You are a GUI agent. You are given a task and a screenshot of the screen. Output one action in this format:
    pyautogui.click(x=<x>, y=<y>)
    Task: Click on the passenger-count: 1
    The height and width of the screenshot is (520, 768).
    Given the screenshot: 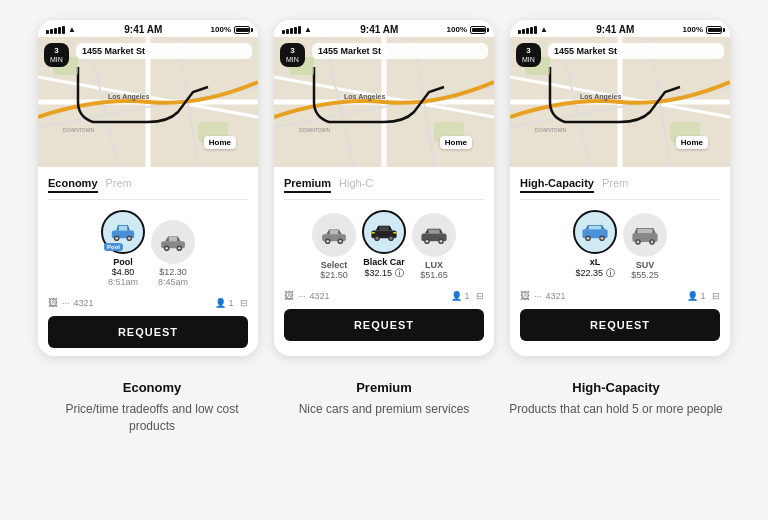 What is the action you would take?
    pyautogui.click(x=230, y=303)
    